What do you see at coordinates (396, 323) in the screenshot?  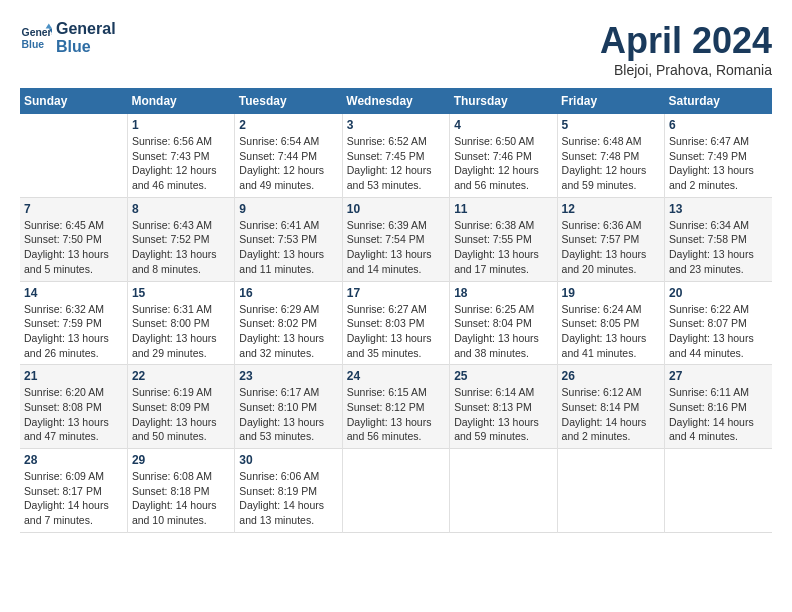 I see `calendar-cell: 17Sunrise: 6:27 AM Sunset: 8:03 PM Dayli…` at bounding box center [396, 323].